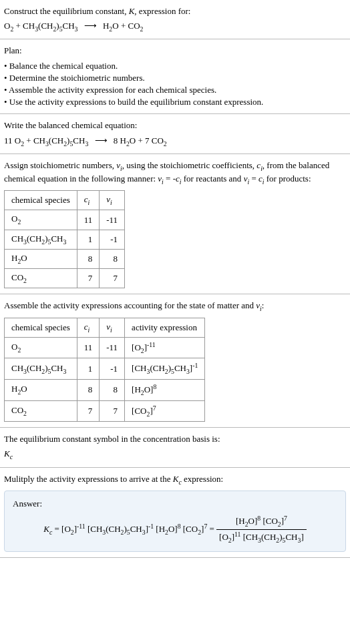  I want to click on plan-item: Assemble the activity expression for eac…, so click(175, 90).